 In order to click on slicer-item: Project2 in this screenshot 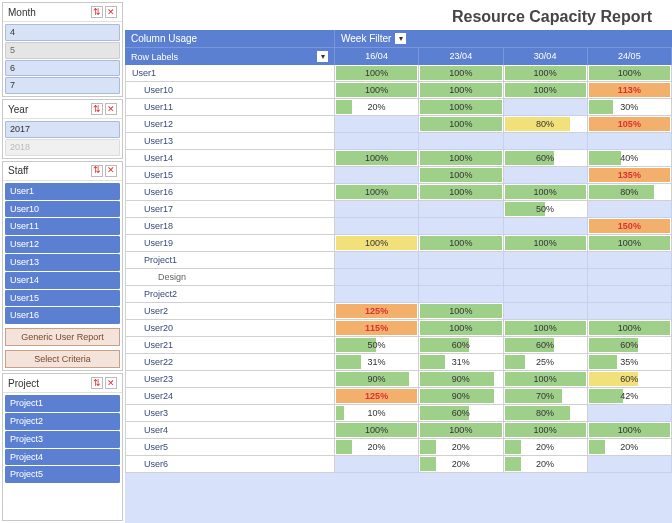, I will do `click(62, 422)`.